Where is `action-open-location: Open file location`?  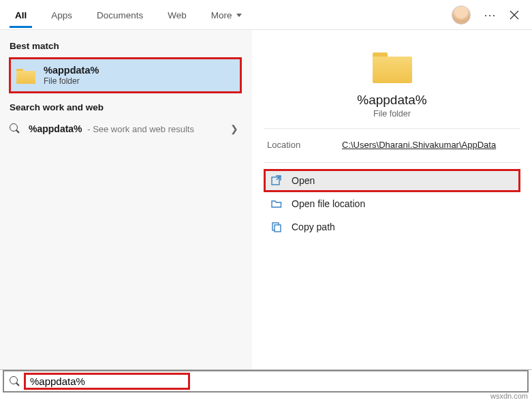 action-open-location: Open file location is located at coordinates (392, 204).